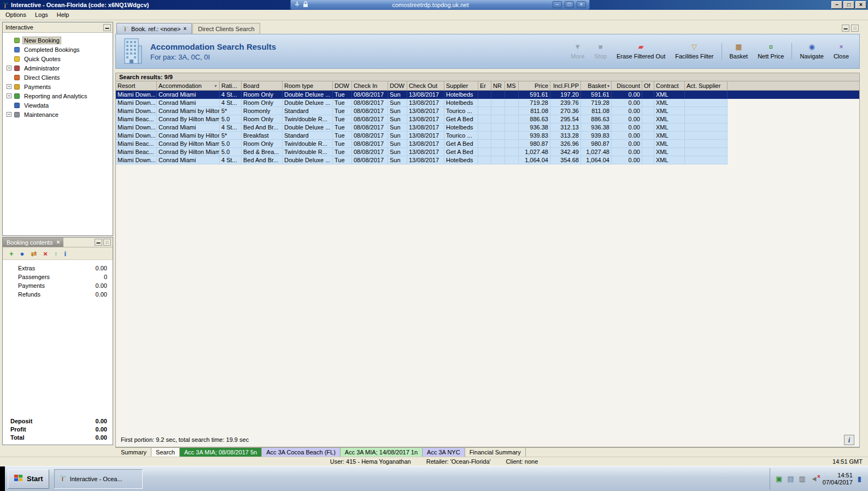 The image size is (868, 491). What do you see at coordinates (670, 86) in the screenshot?
I see `column-header-contract: Contract` at bounding box center [670, 86].